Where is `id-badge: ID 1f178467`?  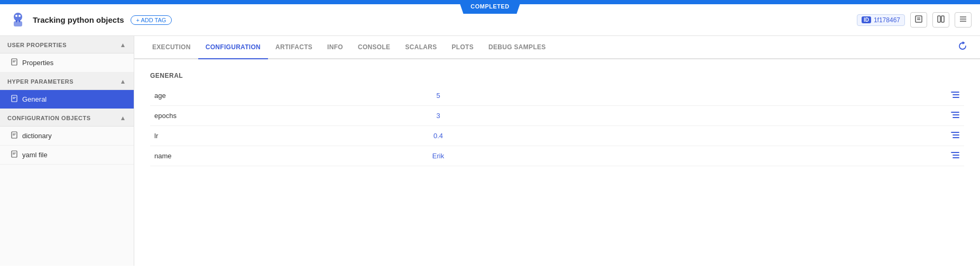 id-badge: ID 1f178467 is located at coordinates (881, 20).